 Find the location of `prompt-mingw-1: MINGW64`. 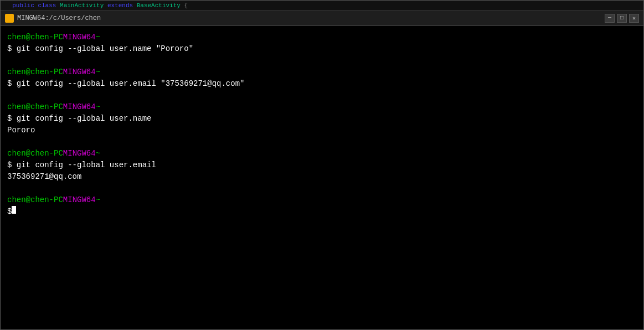

prompt-mingw-1: MINGW64 is located at coordinates (80, 38).